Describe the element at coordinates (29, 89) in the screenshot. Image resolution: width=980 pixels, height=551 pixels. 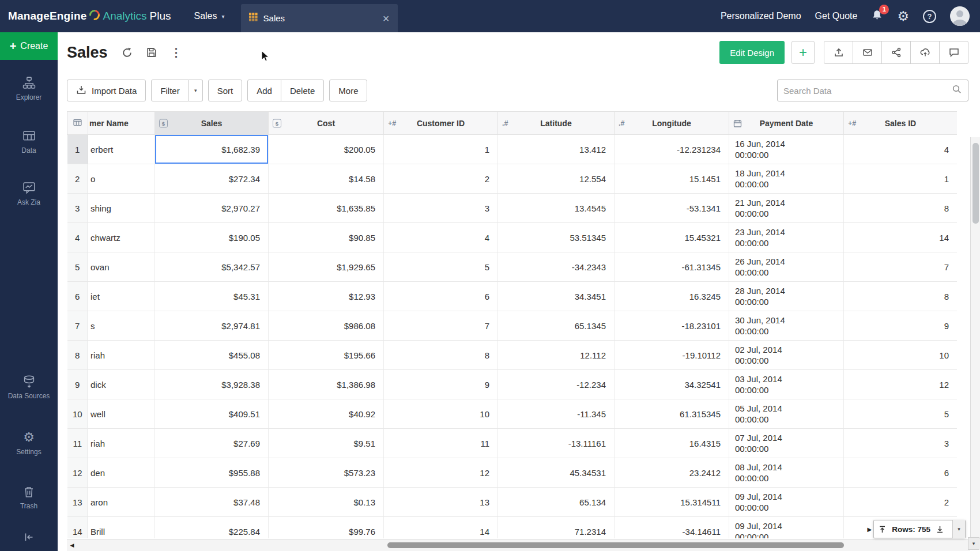
I see `sidebar-item-explorer: Explorer` at that location.